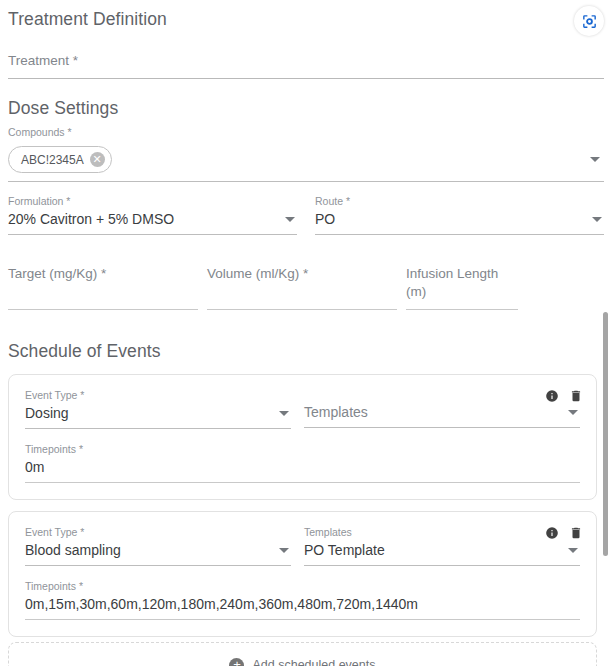 The image size is (612, 666). What do you see at coordinates (52, 160) in the screenshot?
I see `compound-chip-label: ABC!2345A` at bounding box center [52, 160].